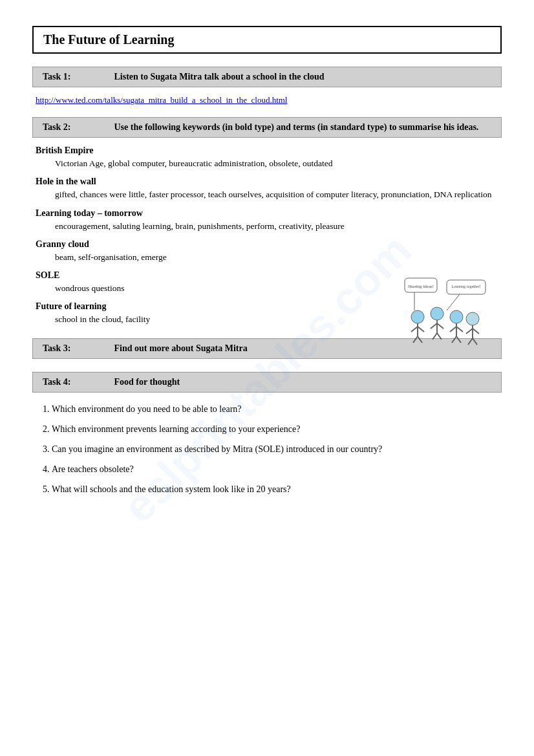  I want to click on ted-link: http://www.ted.com/talks/sugata_mitra_bu…, so click(162, 100).